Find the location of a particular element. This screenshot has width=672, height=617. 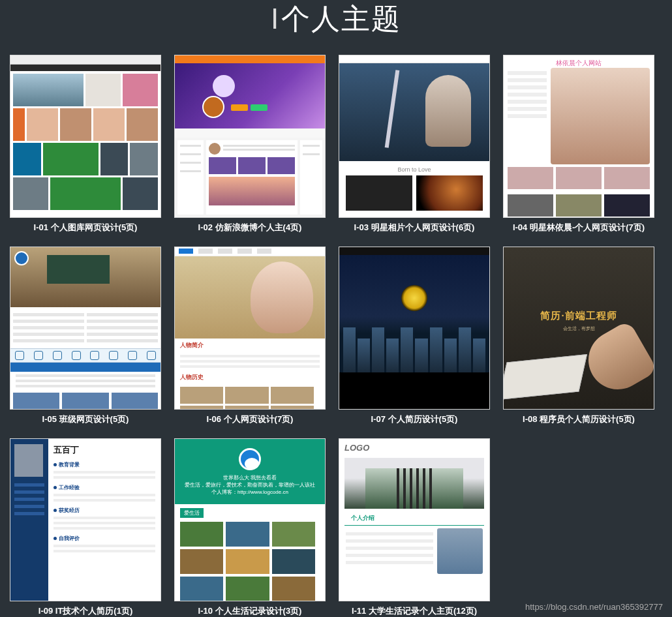

blog-title: 林依晨个人网站 is located at coordinates (579, 61).